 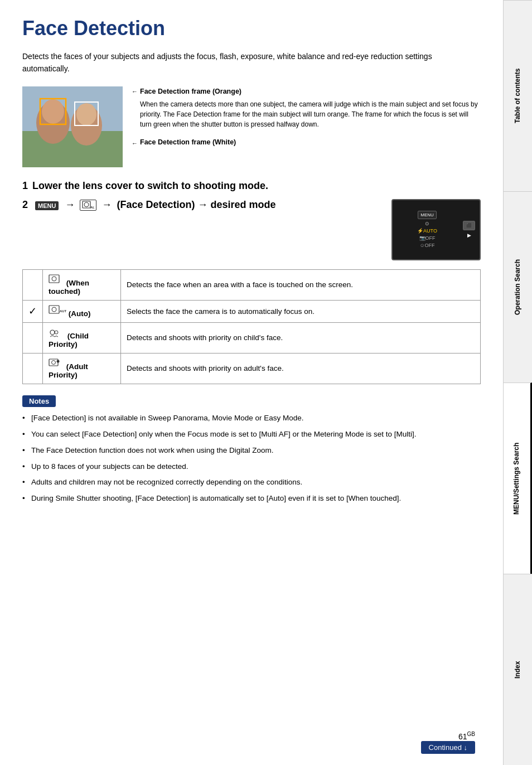 I want to click on mode-table: (When touched) Detects the face when an …, so click(x=252, y=327).